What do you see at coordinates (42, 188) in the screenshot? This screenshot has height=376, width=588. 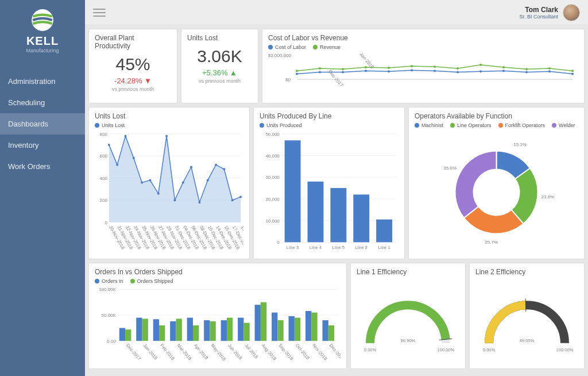 I see `sidebar: KELL Manufacturing AdministrationSchedul…` at bounding box center [42, 188].